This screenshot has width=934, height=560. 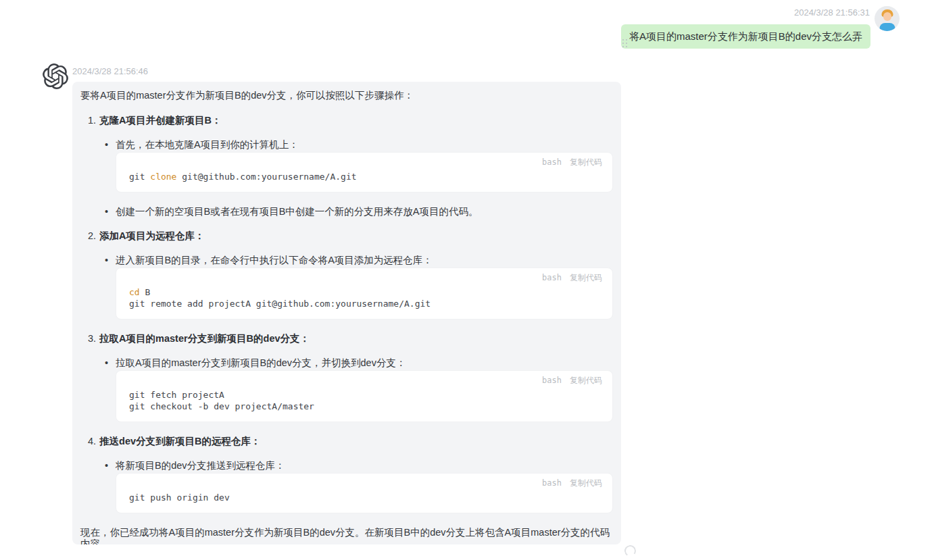 I want to click on step-body: 将新项目B的dev分支推送到远程仓库：bash复制代码git push orig…, so click(x=350, y=486).